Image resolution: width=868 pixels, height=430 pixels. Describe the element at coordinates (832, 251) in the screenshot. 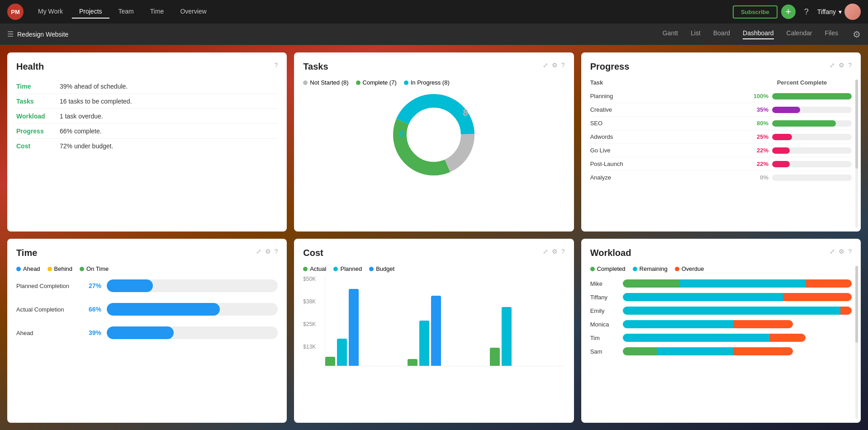

I see `workload-expand-icon: ⤢` at that location.